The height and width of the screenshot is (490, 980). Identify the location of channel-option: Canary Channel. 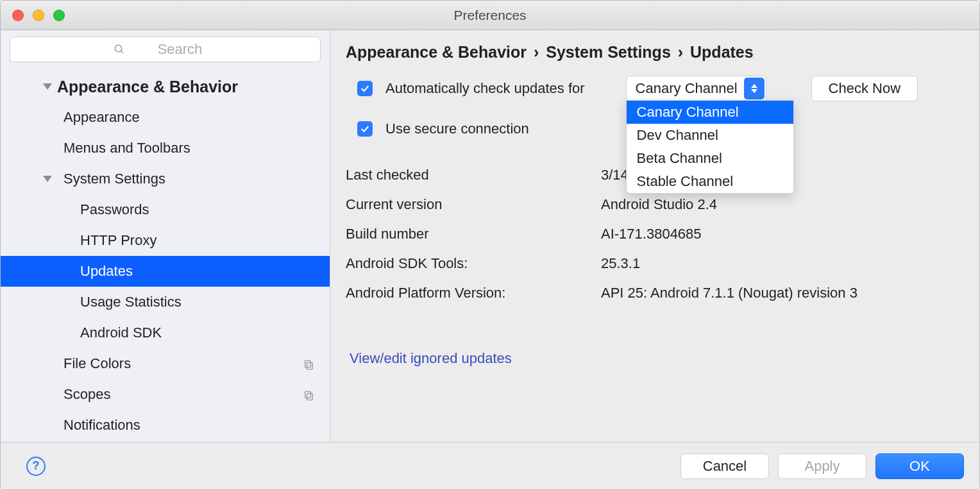
(710, 112).